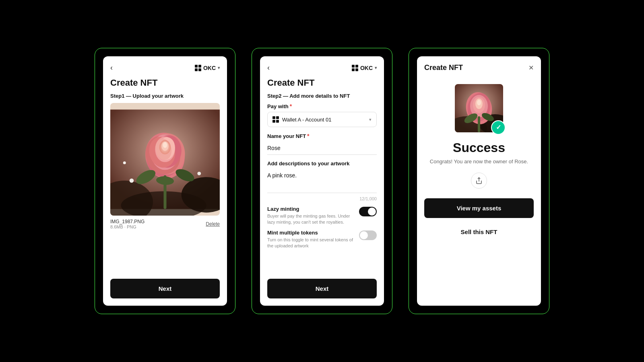  Describe the element at coordinates (311, 220) in the screenshot. I see `lazy-minting-desc: Buyer will pay the minting gas fees. Und…` at that location.